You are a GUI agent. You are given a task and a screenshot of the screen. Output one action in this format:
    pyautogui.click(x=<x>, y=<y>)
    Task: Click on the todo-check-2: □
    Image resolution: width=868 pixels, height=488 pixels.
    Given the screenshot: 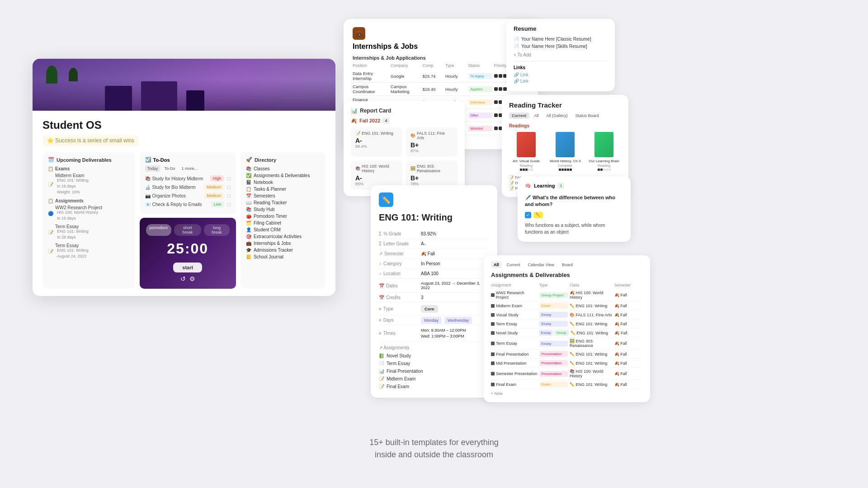 What is the action you would take?
    pyautogui.click(x=229, y=187)
    